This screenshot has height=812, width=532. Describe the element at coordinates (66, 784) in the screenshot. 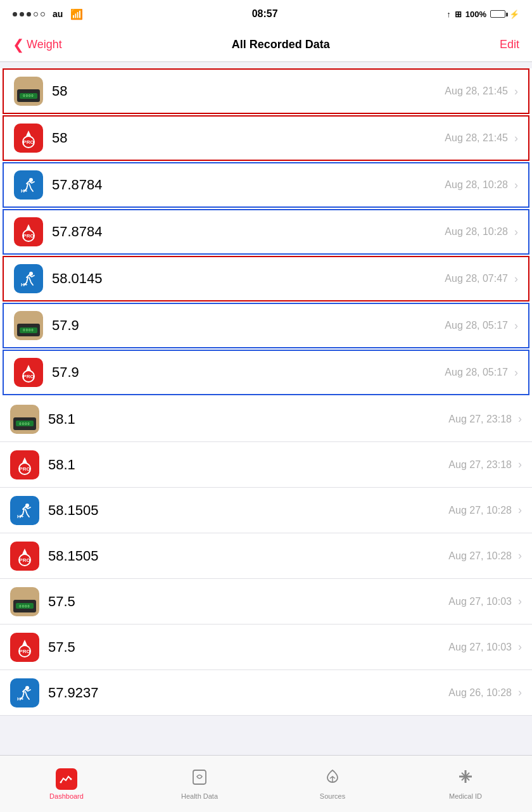

I see `tab-dashboard: Dashboard` at that location.